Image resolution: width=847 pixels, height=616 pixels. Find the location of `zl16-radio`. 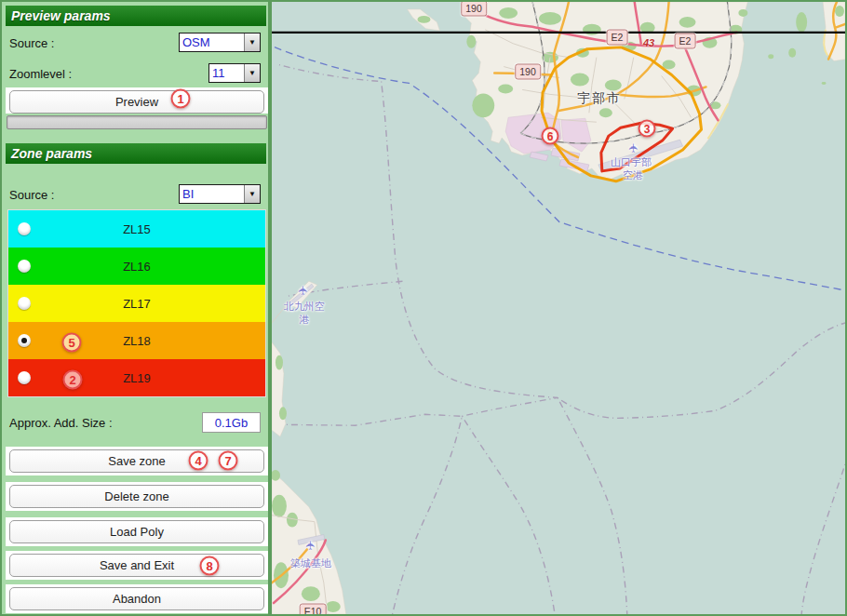

zl16-radio is located at coordinates (24, 266).